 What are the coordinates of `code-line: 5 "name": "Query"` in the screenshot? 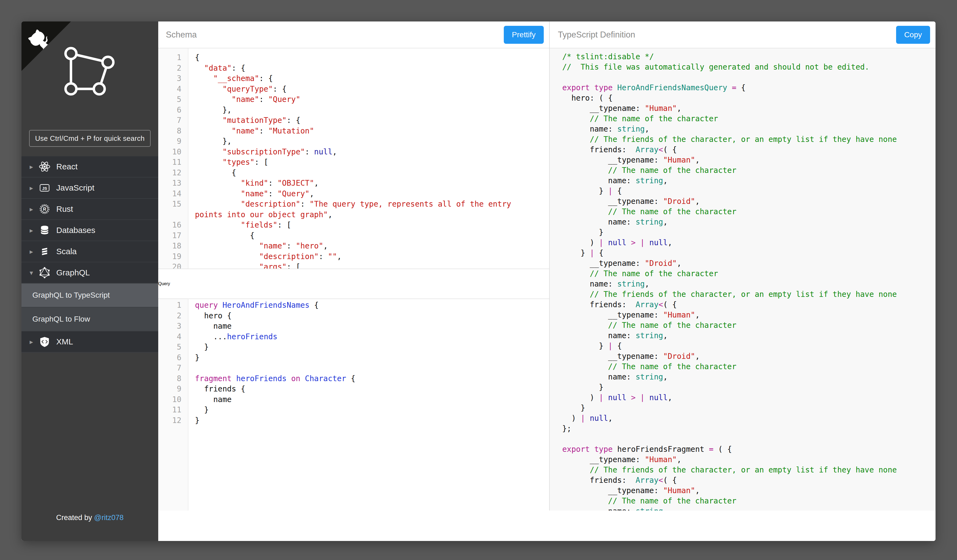 It's located at (354, 99).